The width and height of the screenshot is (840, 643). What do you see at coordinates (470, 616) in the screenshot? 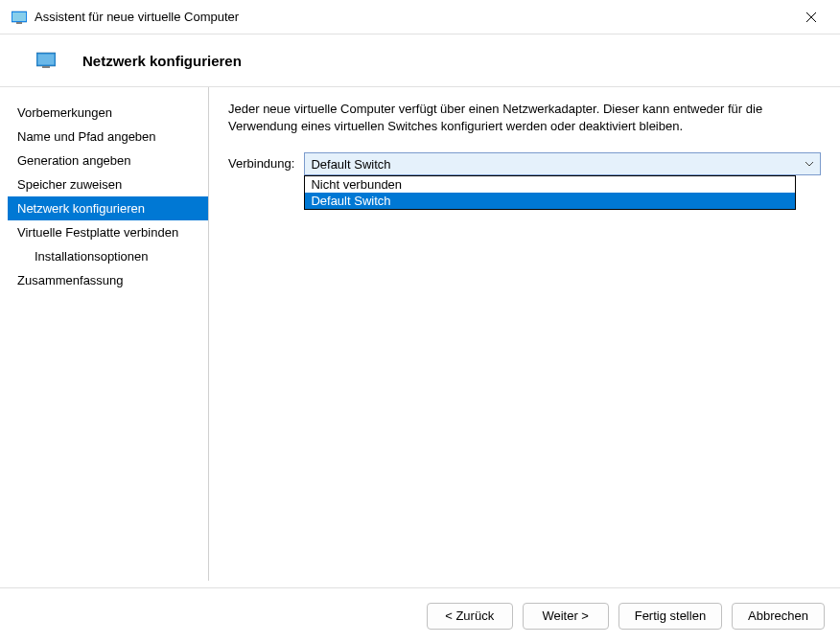
I see `back-button: < Zurück` at bounding box center [470, 616].